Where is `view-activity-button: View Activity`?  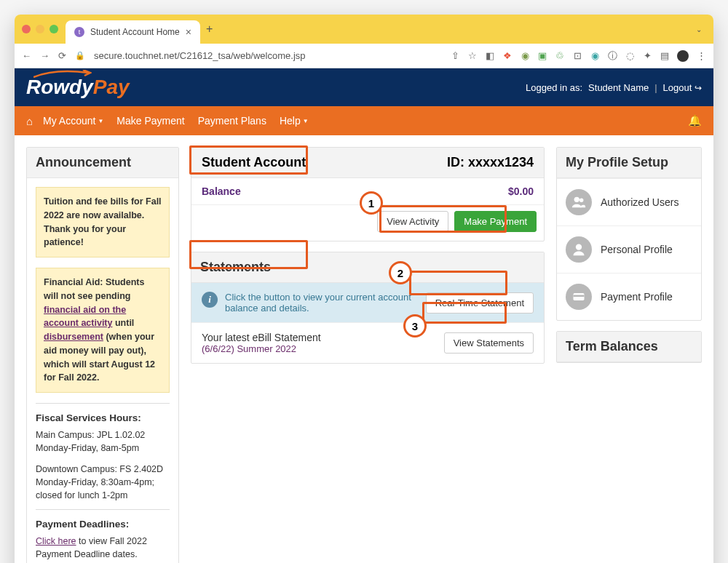 view-activity-button: View Activity is located at coordinates (413, 221).